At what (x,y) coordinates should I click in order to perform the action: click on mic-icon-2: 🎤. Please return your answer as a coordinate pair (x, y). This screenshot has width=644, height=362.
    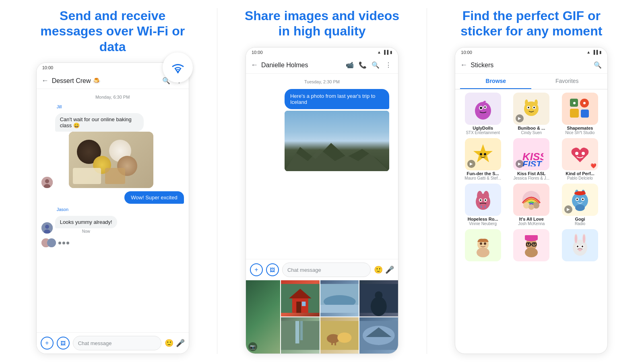
    Looking at the image, I should click on (390, 270).